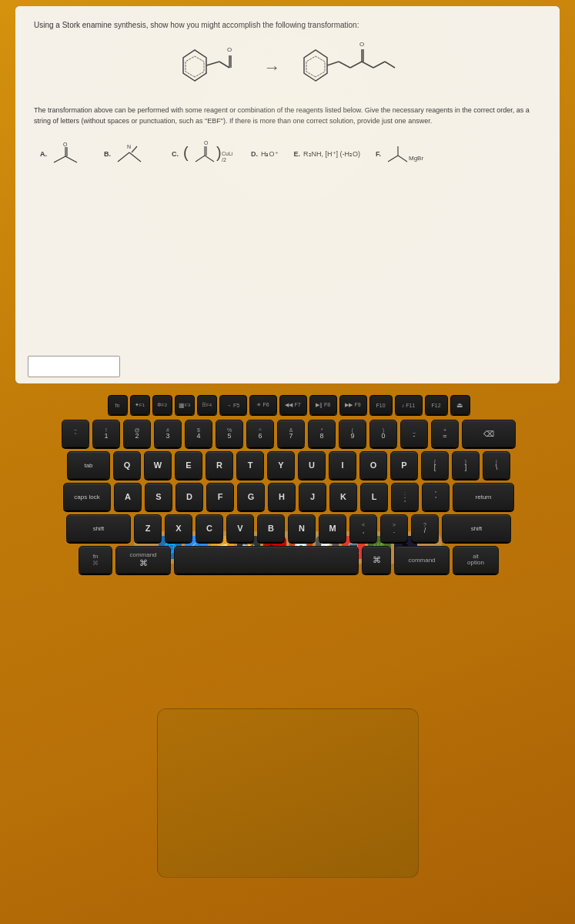 Image resolution: width=575 pixels, height=924 pixels. Describe the element at coordinates (220, 497) in the screenshot. I see `key-f: F` at that location.